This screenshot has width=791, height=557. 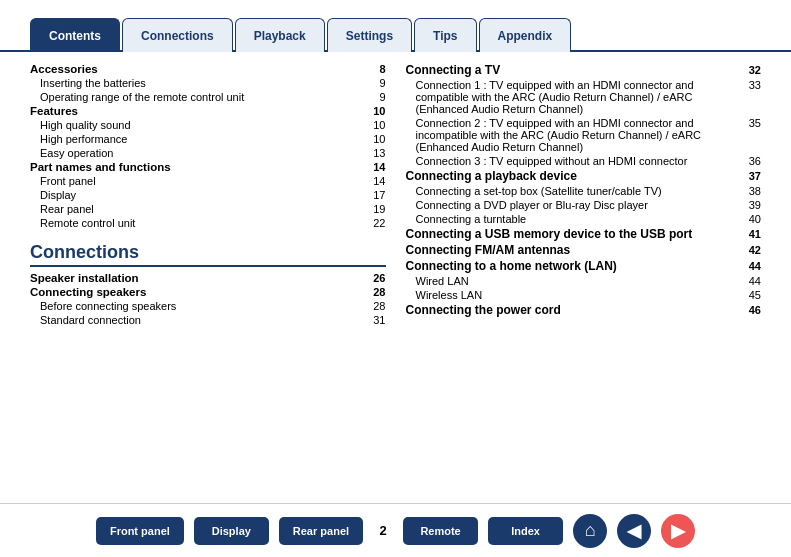 What do you see at coordinates (208, 209) in the screenshot?
I see `list-item: Rear panel 19` at bounding box center [208, 209].